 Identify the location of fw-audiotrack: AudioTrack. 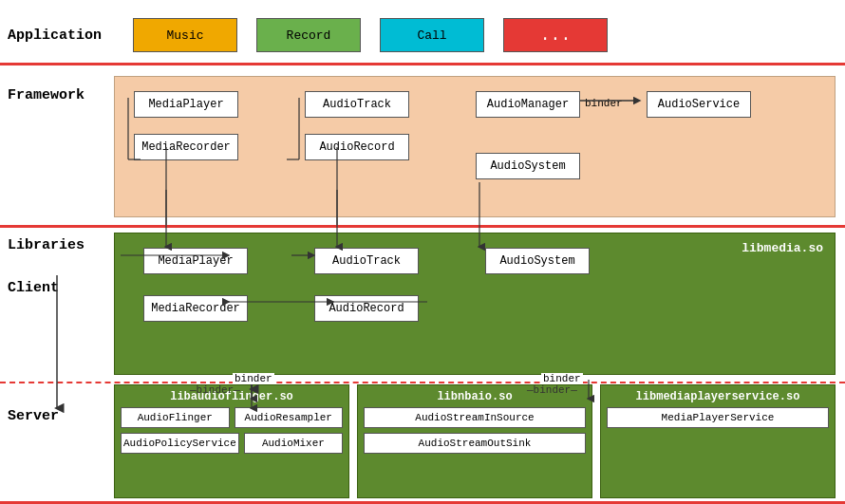
(357, 104).